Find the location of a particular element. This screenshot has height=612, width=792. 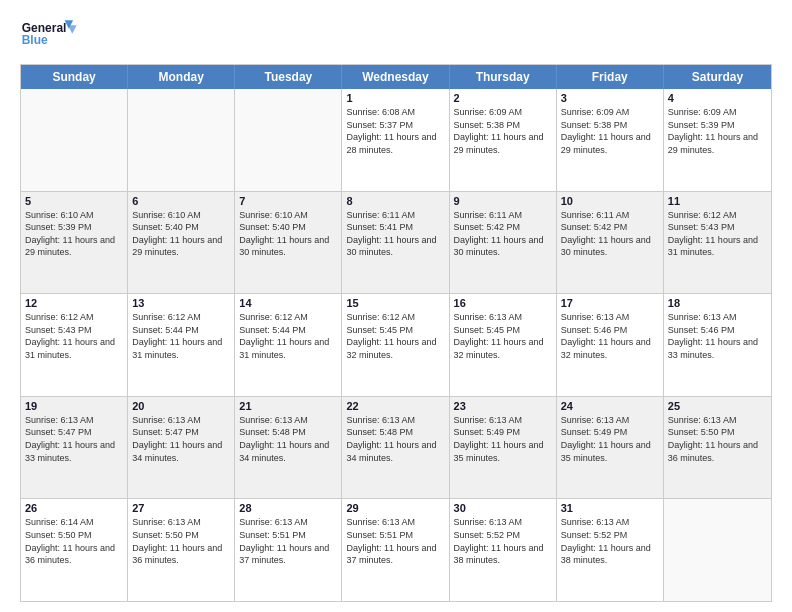

calendar-cell: 5Sunrise: 6:10 AM Sunset: 5:39 PM Daylig… is located at coordinates (74, 243).